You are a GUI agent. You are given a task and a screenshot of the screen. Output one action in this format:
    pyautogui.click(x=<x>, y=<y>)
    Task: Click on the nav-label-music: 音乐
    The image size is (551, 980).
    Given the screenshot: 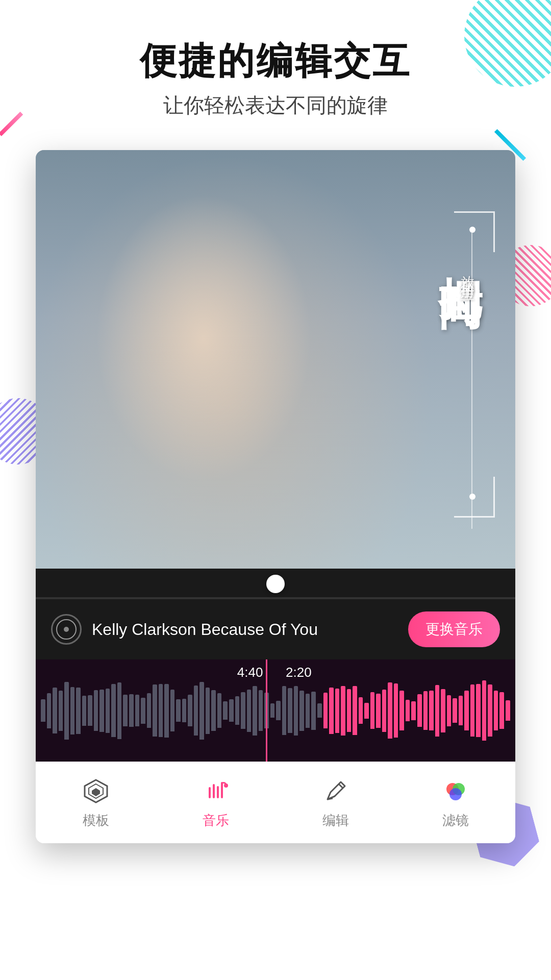 What is the action you would take?
    pyautogui.click(x=216, y=821)
    